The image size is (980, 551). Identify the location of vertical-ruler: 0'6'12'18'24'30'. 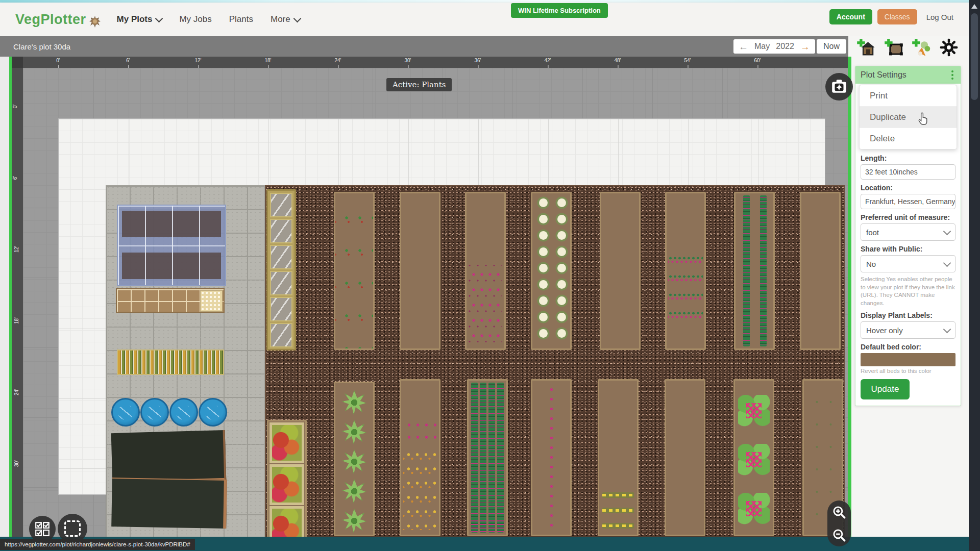
(17, 302).